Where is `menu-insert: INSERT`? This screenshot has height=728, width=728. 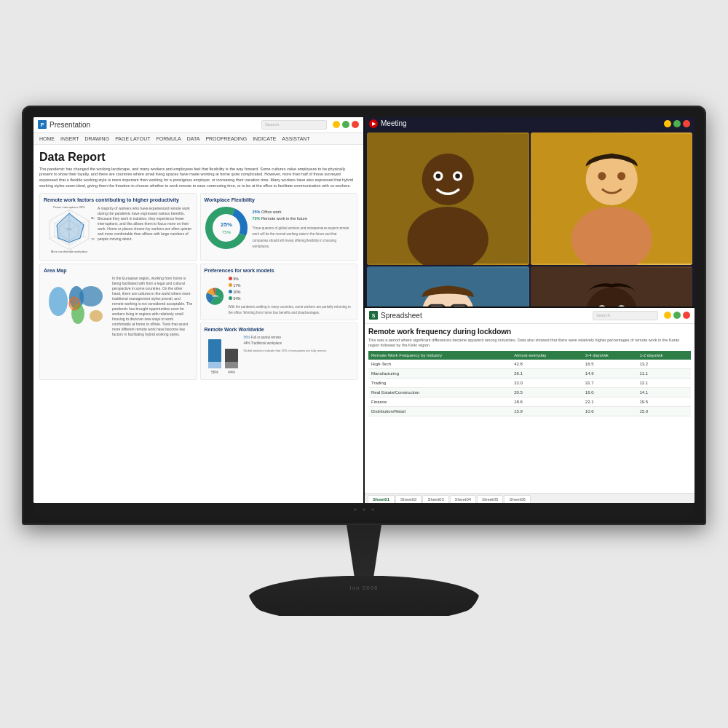 menu-insert: INSERT is located at coordinates (70, 138).